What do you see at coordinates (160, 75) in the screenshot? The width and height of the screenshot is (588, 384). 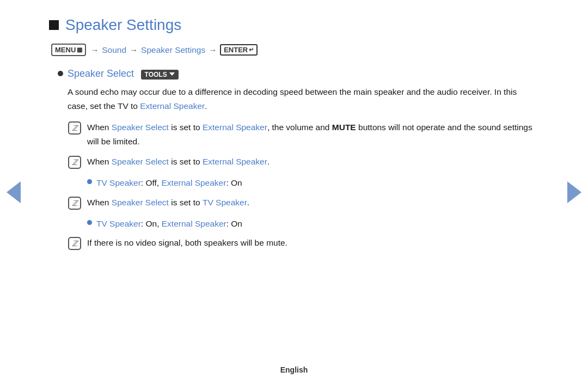 I see `tools-badge: TOOLS` at bounding box center [160, 75].